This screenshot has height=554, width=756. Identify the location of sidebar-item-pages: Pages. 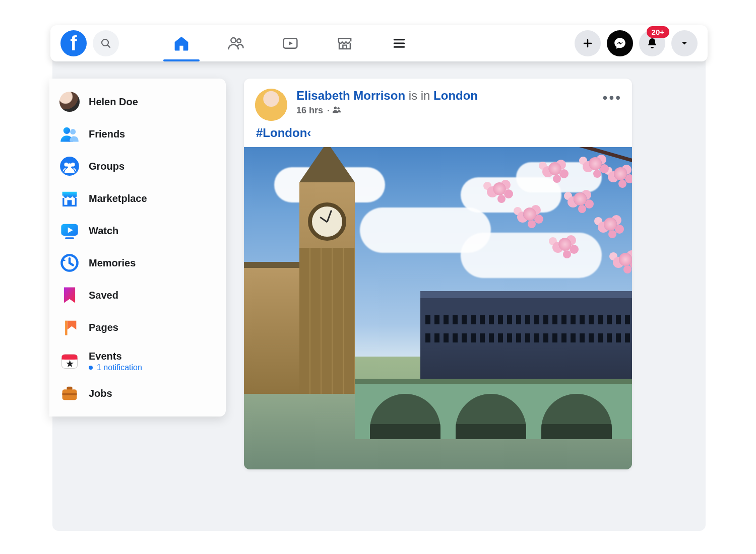
(138, 327).